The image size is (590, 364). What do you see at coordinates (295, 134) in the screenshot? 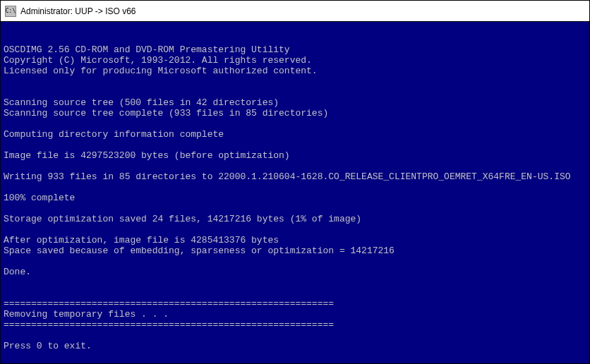
I see `terminal-line: Computing directory information complete` at bounding box center [295, 134].